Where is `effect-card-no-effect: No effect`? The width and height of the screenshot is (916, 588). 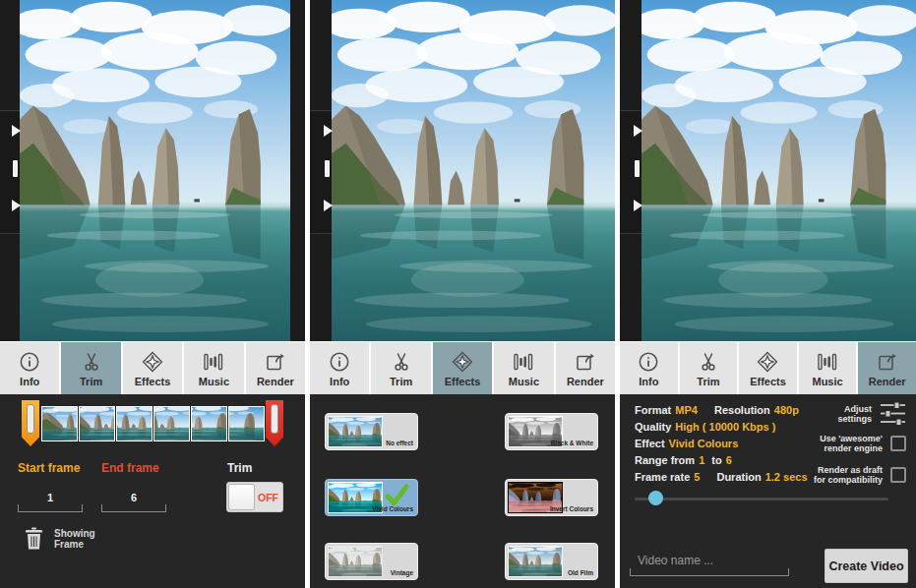
effect-card-no-effect: No effect is located at coordinates (372, 432).